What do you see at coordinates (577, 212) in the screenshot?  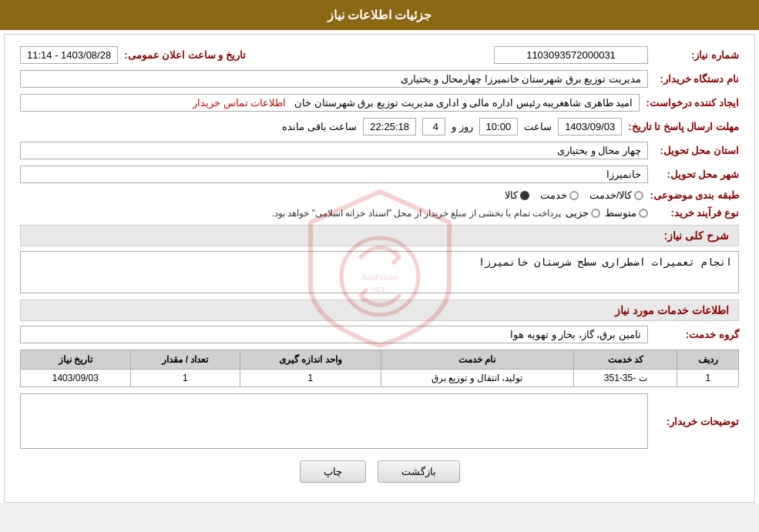 I see `purchase-label-jozii: جزیی` at bounding box center [577, 212].